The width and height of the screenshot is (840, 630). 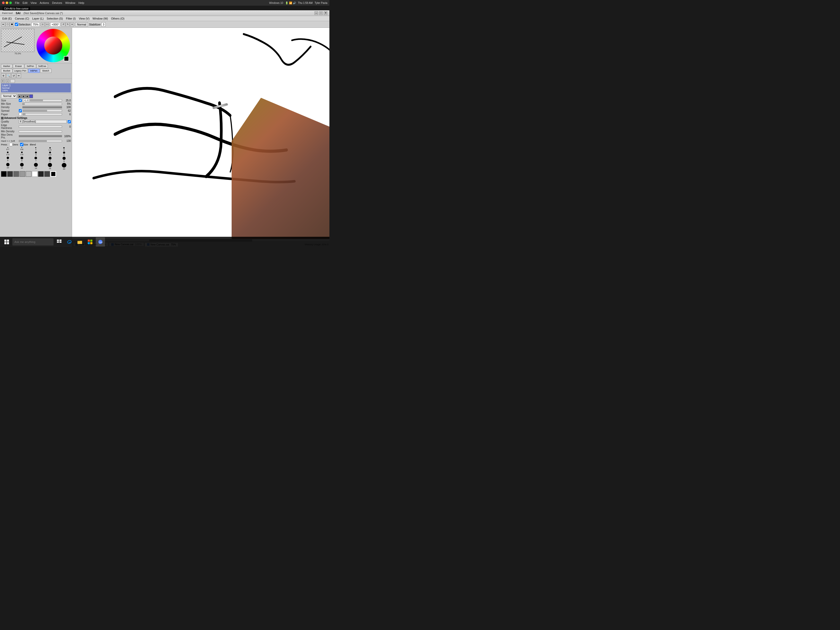 I want to click on size-preset-10: 10, so click(x=8, y=166).